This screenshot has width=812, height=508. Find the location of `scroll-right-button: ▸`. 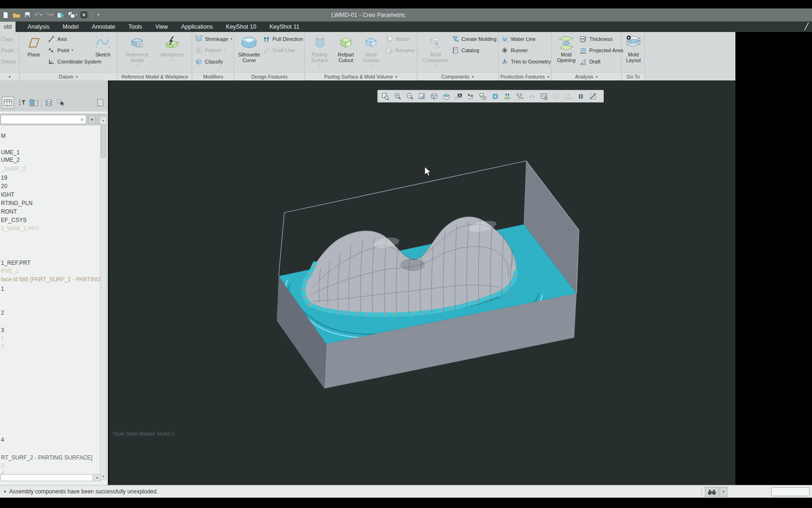

scroll-right-button: ▸ is located at coordinates (98, 478).